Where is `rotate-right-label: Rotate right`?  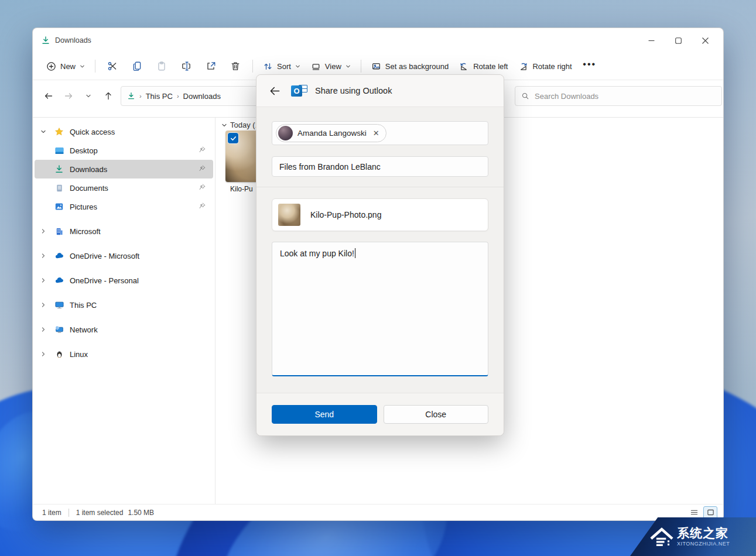 rotate-right-label: Rotate right is located at coordinates (552, 67).